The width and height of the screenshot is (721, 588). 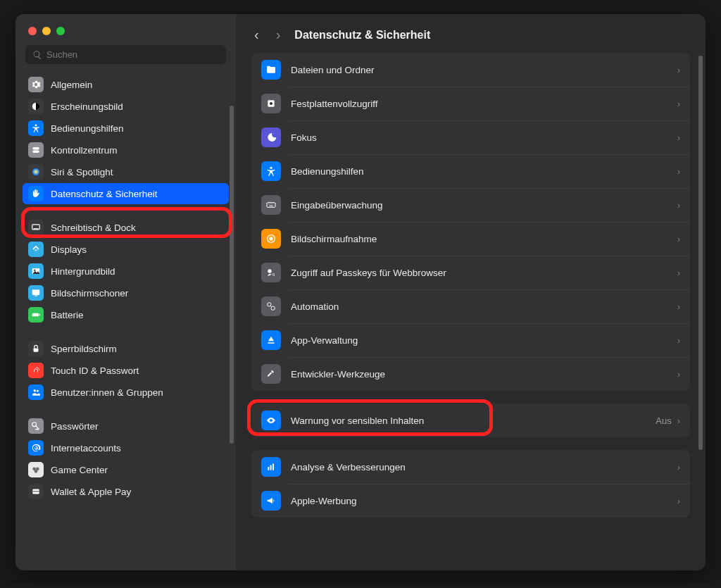 I want to click on settings-row-label: Entwickler-Werkzeuge, so click(x=484, y=375).